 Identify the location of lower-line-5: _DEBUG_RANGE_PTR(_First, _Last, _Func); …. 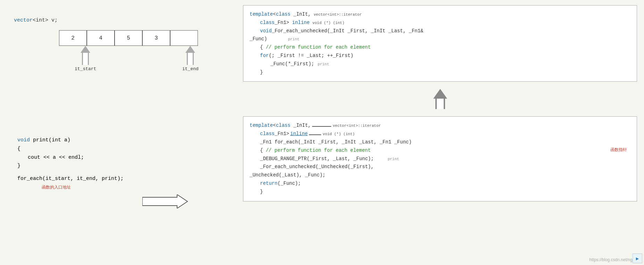
(445, 159).